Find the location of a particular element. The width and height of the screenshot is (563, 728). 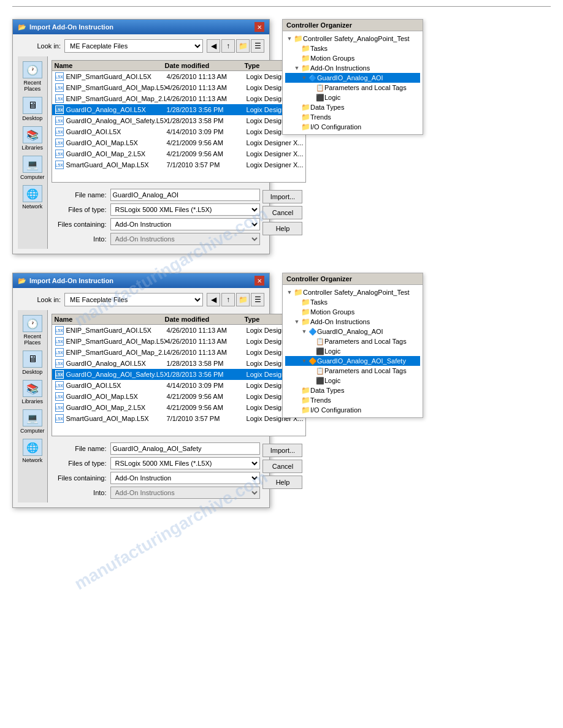

file-list-1: Name Date modified Type L5X ENIP_SmartGu… is located at coordinates (179, 121).